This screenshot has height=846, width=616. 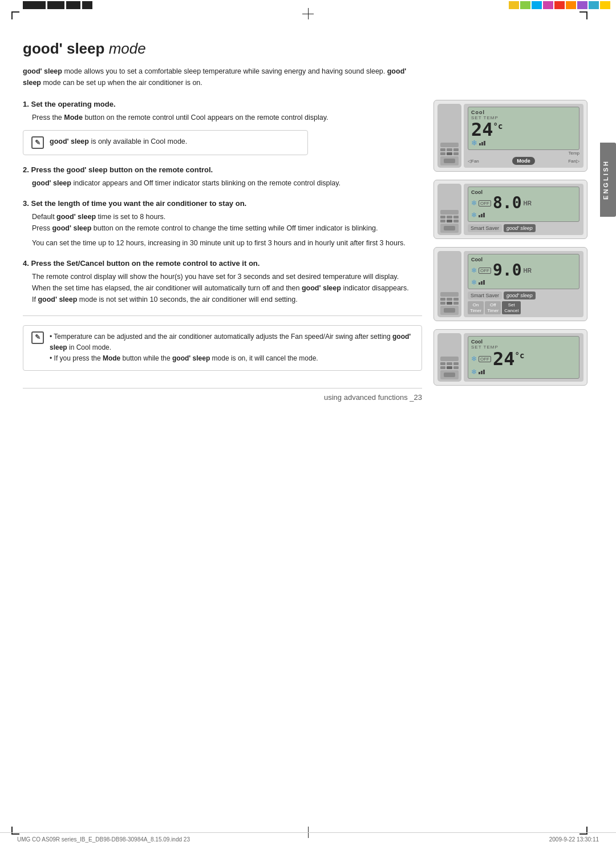 I want to click on rb2, so click(x=449, y=149).